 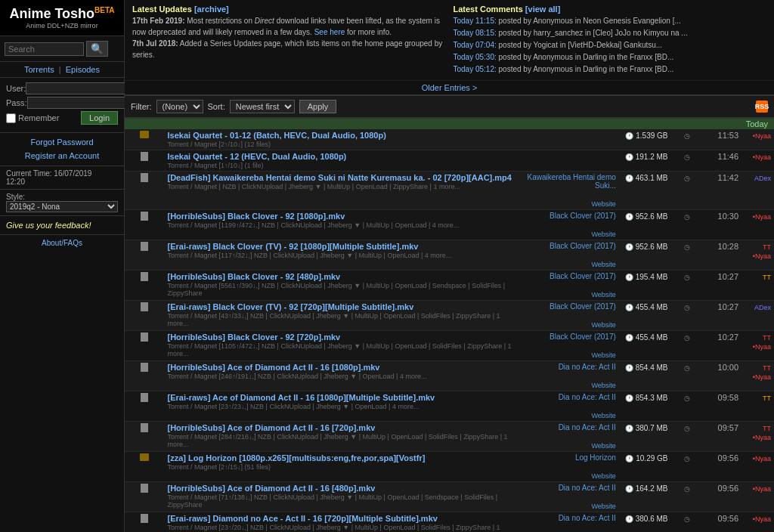 What do you see at coordinates (62, 18) in the screenshot?
I see `logo: Anime ToshoBETA Anime DDL+NZB mirror` at bounding box center [62, 18].